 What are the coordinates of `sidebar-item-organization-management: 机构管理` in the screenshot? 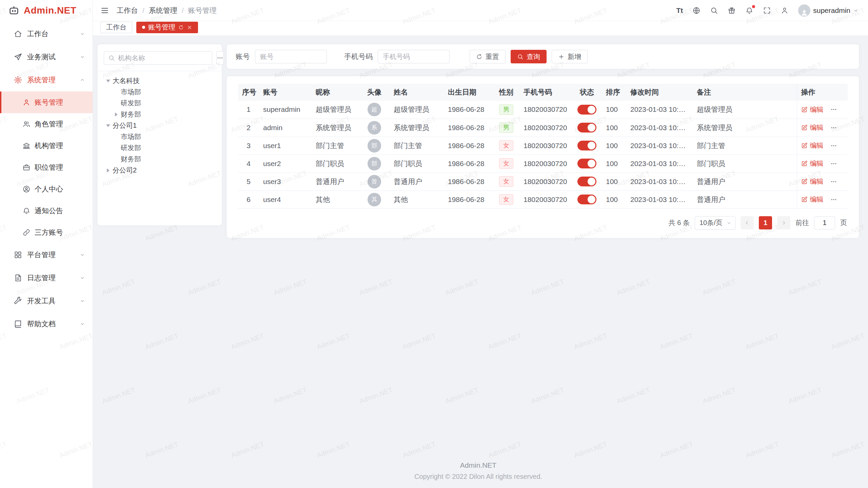 It's located at (46, 146).